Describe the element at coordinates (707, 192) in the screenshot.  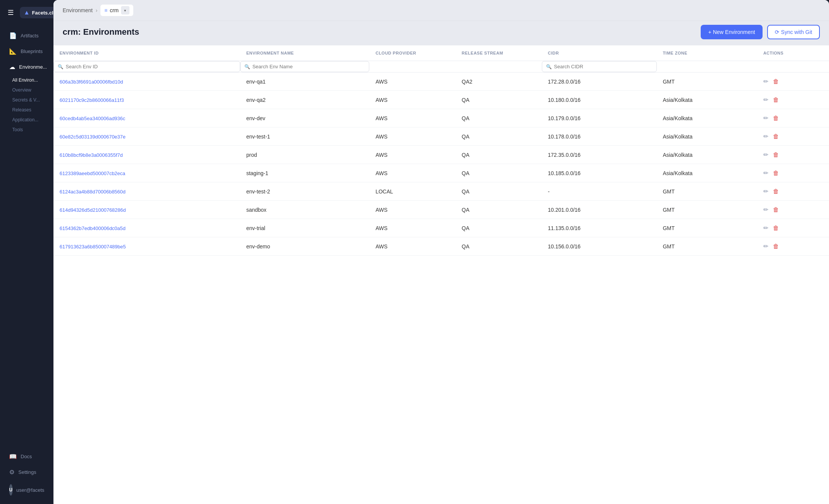
I see `cell-time-zone-6: GMT` at that location.